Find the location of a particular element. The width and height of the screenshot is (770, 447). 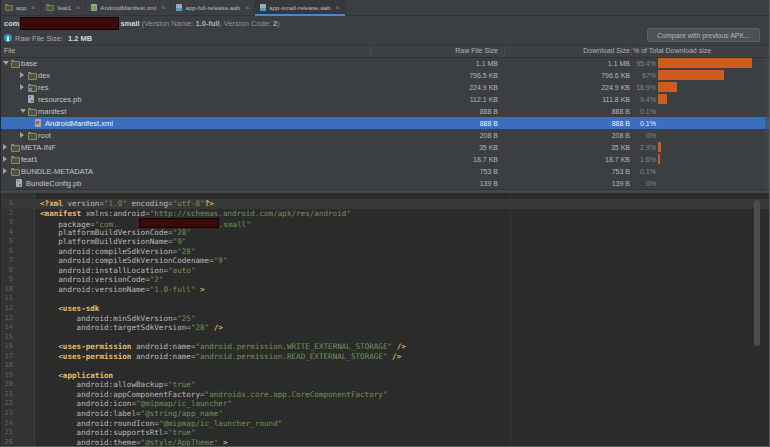

code-text: android:theme="@style/AppTheme" > is located at coordinates (134, 442).